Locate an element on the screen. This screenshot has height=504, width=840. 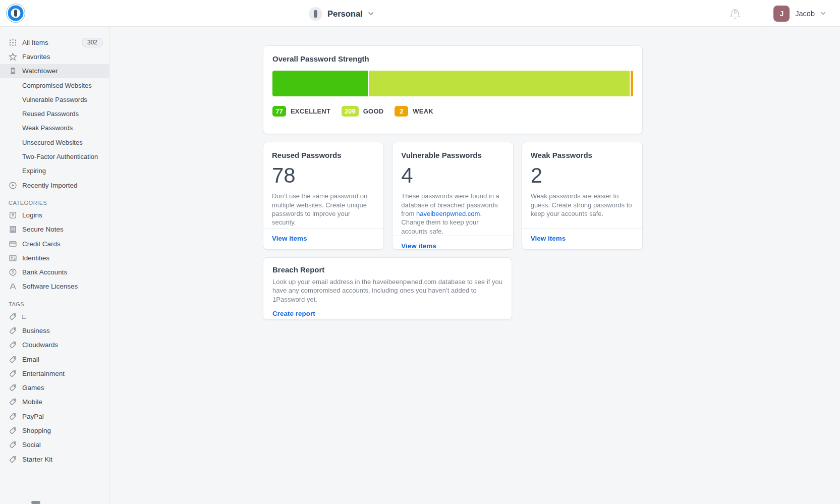
tag-label: Email is located at coordinates (31, 359).